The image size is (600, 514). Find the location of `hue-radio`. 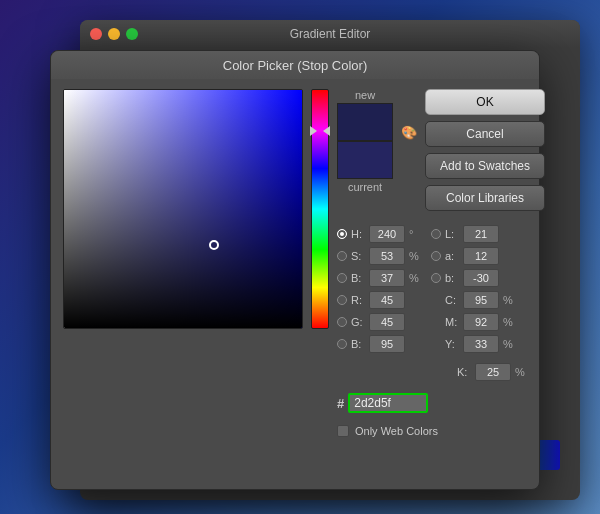

hue-radio is located at coordinates (342, 234).